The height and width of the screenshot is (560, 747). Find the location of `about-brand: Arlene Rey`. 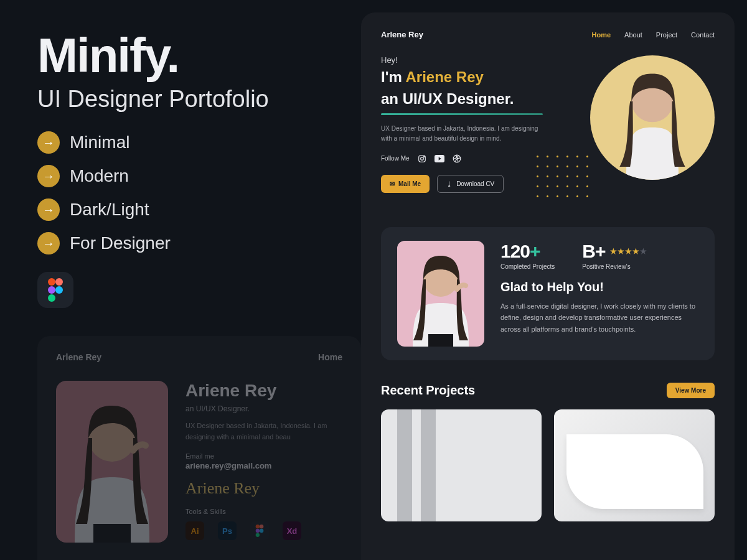

about-brand: Arlene Rey is located at coordinates (78, 357).